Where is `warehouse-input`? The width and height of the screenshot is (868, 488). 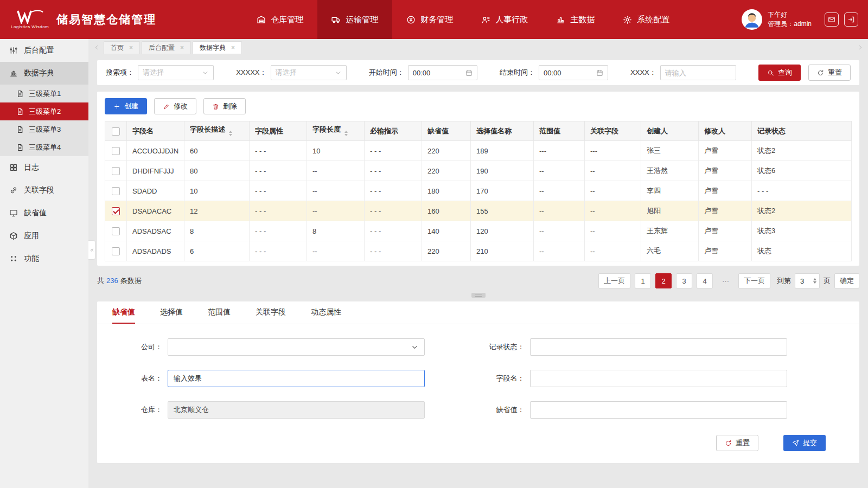
warehouse-input is located at coordinates (296, 410).